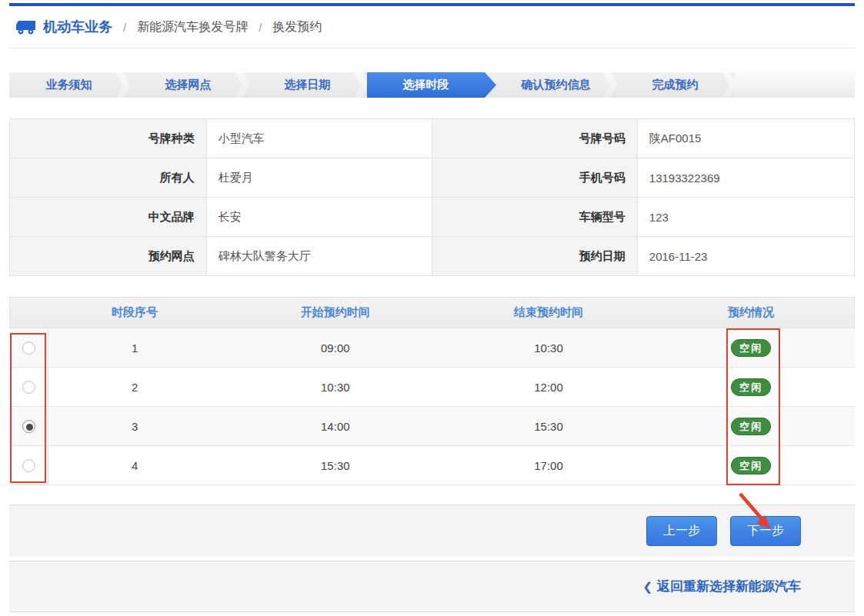 This screenshot has width=864, height=616. Describe the element at coordinates (549, 348) in the screenshot. I see `timeslot-end: 10:30` at that location.